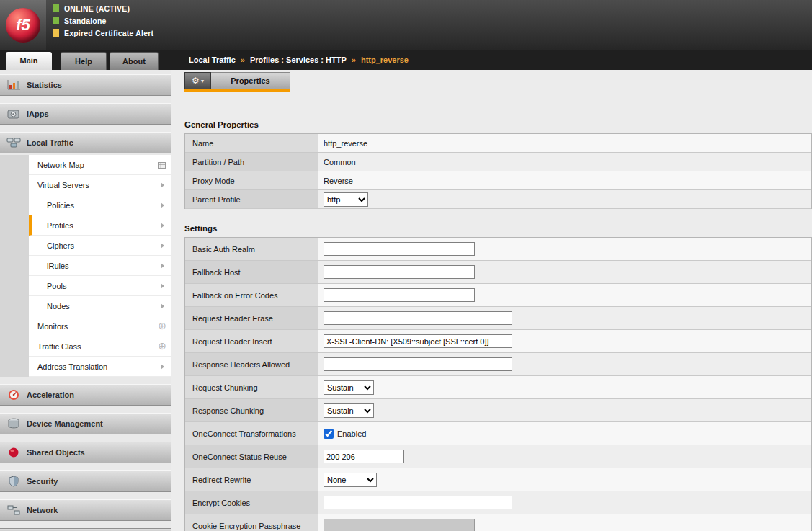  What do you see at coordinates (99, 347) in the screenshot?
I see `sidebar-item-traffic-class: Traffic Class⊕` at bounding box center [99, 347].